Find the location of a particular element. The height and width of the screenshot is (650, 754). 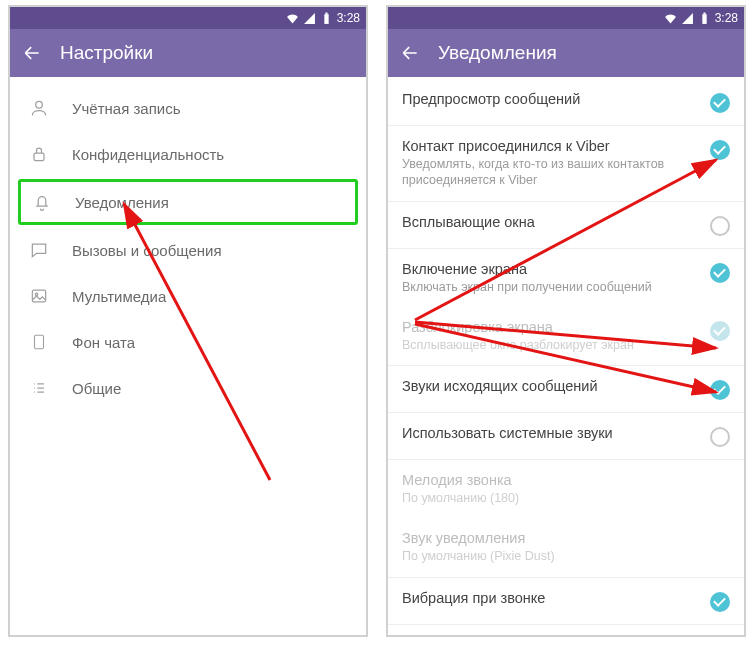

menu-item-background: Фон чата is located at coordinates (188, 342).